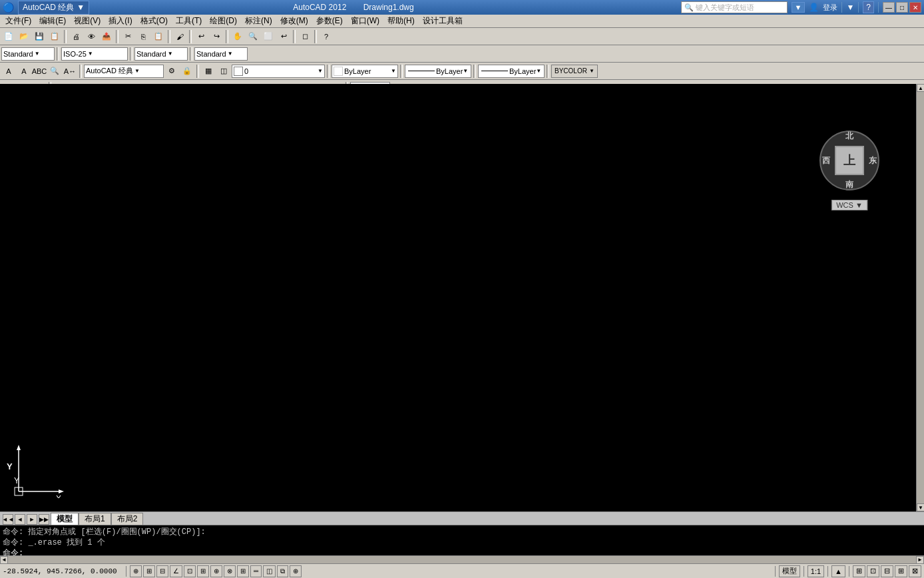 The height and width of the screenshot is (578, 924). Describe the element at coordinates (243, 571) in the screenshot. I see `dynin-mode-btn: ⊞` at that location.